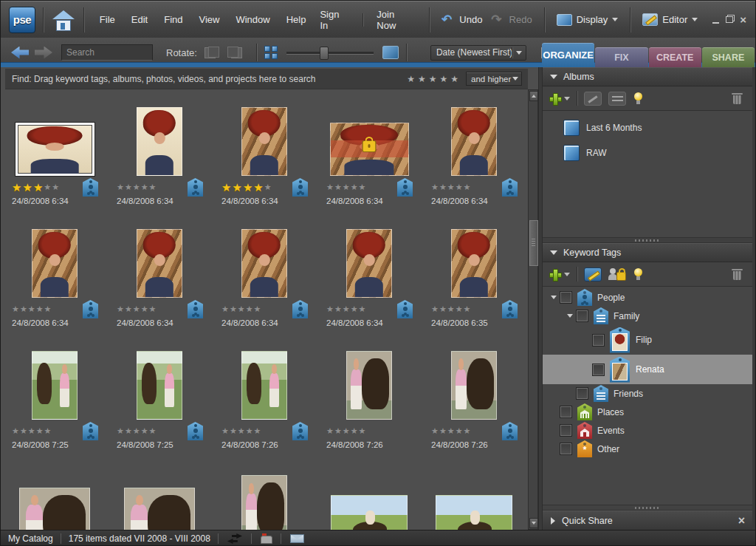  I want to click on redo-button: ↷ Redo, so click(511, 19).